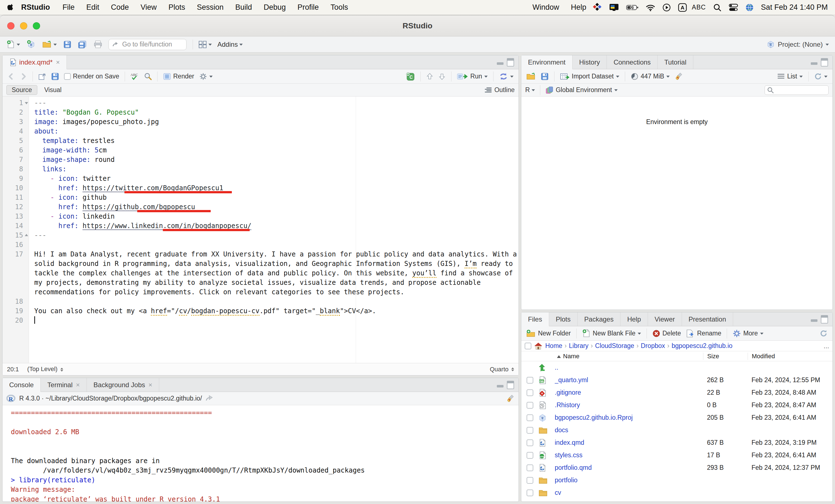  What do you see at coordinates (11, 7) in the screenshot?
I see `apple-icon` at bounding box center [11, 7].